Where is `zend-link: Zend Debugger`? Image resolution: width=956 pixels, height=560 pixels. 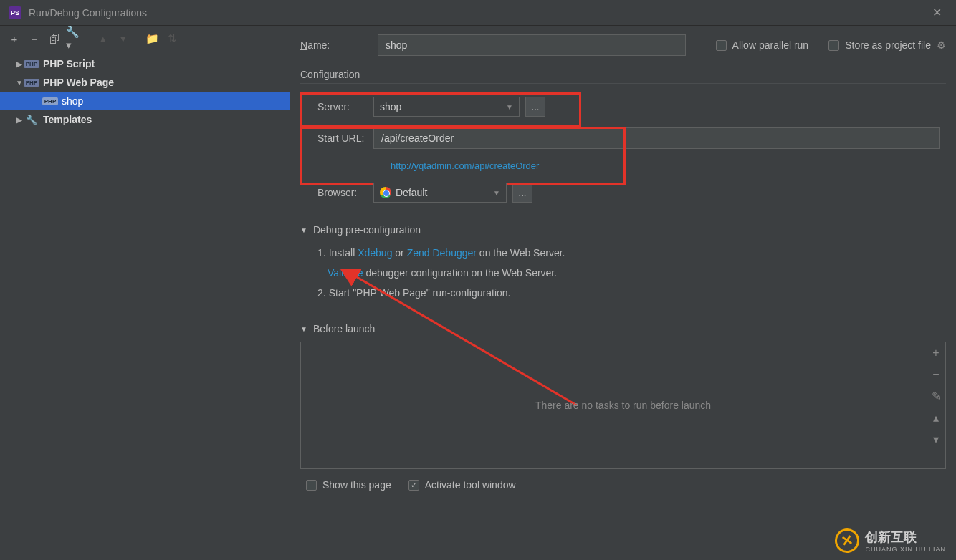
zend-link: Zend Debugger is located at coordinates (441, 253).